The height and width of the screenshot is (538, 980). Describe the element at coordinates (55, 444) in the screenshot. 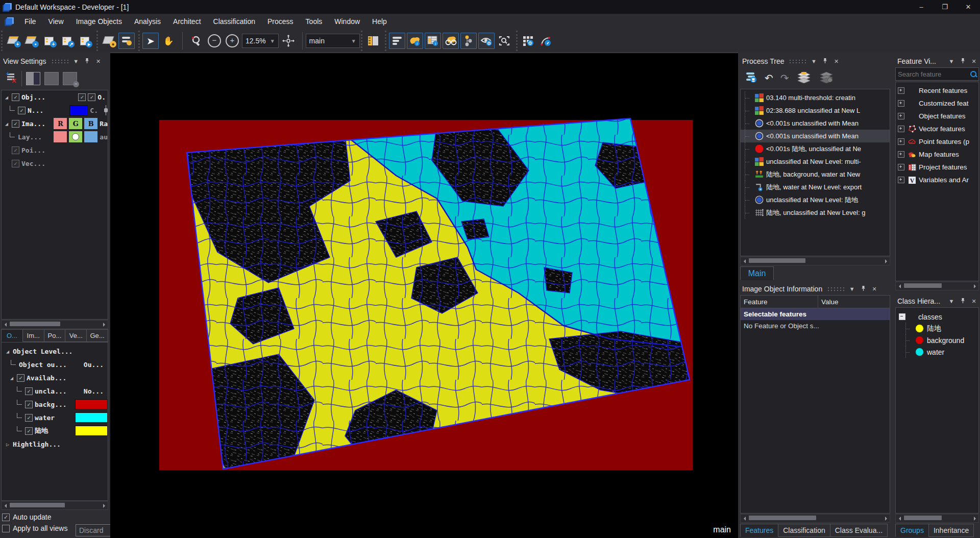

I see `tree-row-highlight: ▷ Hightligh...` at that location.